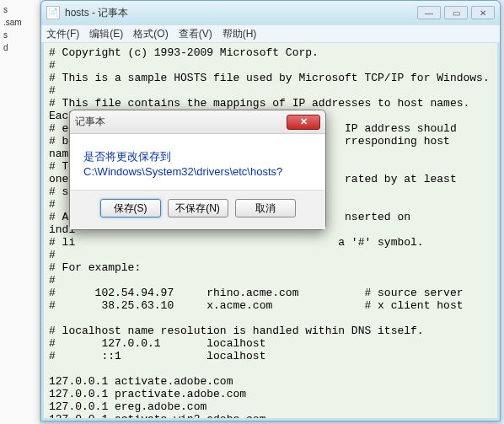 This screenshot has height=424, width=504. I want to click on save-dialog: 记事本 ✕ 是否将更改保存到 C:\Windows\System32\drive…, so click(197, 170).